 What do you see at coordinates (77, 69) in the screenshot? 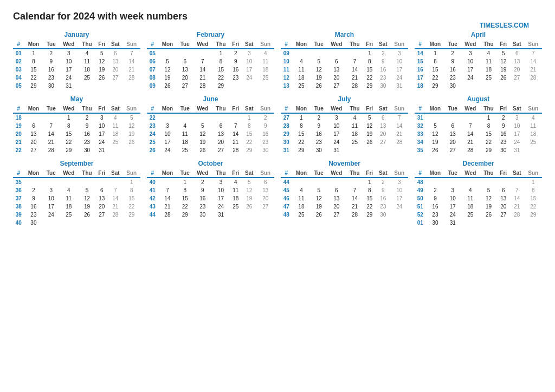
I see `week-row: 0315161718192021` at bounding box center [77, 69].